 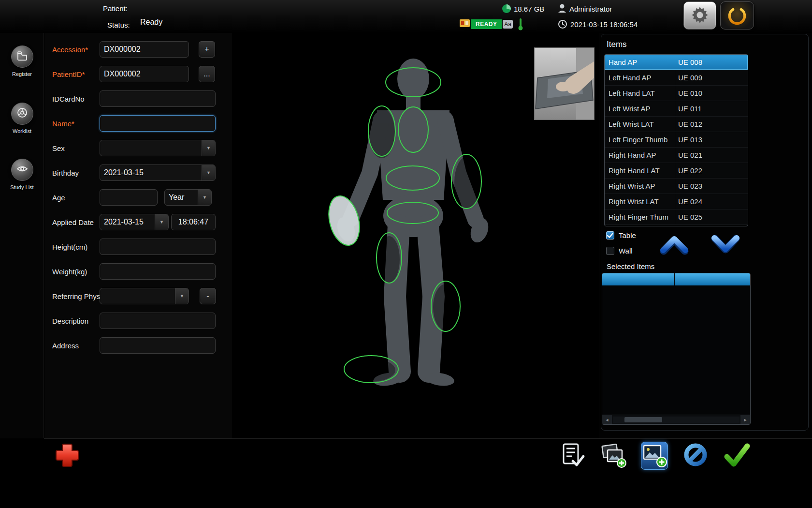 What do you see at coordinates (22, 174) in the screenshot?
I see `sidebar-item-study-list: Study List` at bounding box center [22, 174].